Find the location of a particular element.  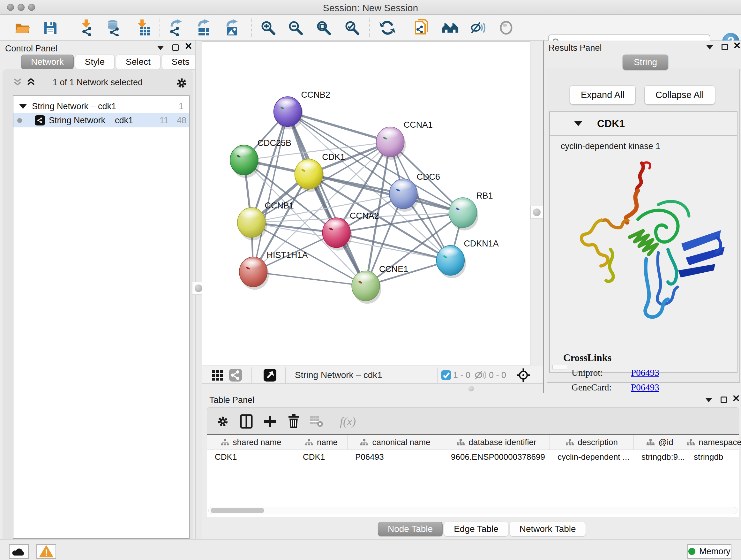

network-selection-status: 1 of 1 Network selected is located at coordinates (98, 82).